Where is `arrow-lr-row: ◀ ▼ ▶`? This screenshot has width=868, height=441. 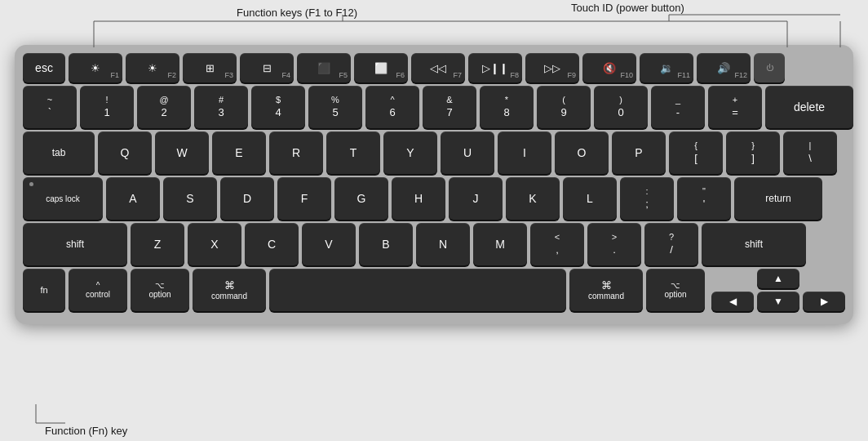
arrow-lr-row: ◀ ▼ ▶ is located at coordinates (778, 301).